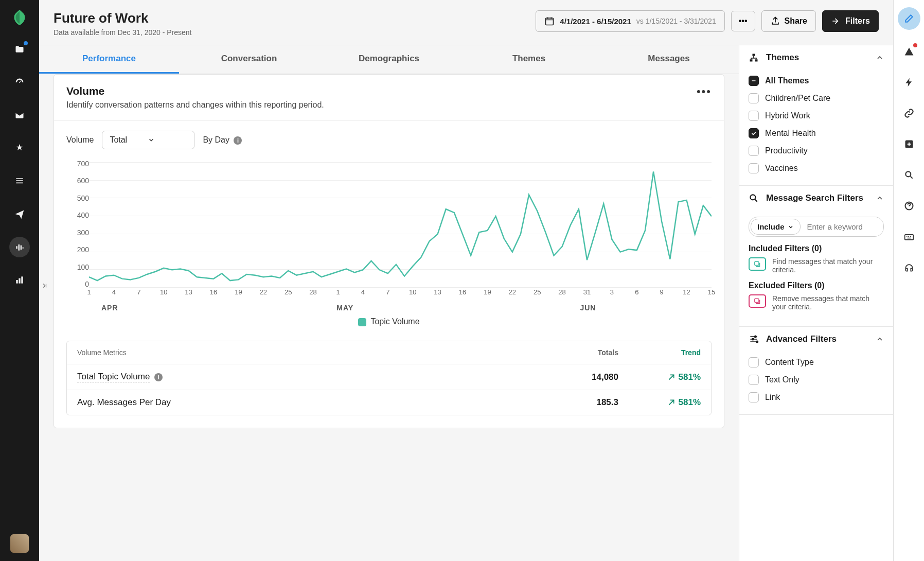 The height and width of the screenshot is (561, 924). I want to click on tab-performance: Performance, so click(109, 60).